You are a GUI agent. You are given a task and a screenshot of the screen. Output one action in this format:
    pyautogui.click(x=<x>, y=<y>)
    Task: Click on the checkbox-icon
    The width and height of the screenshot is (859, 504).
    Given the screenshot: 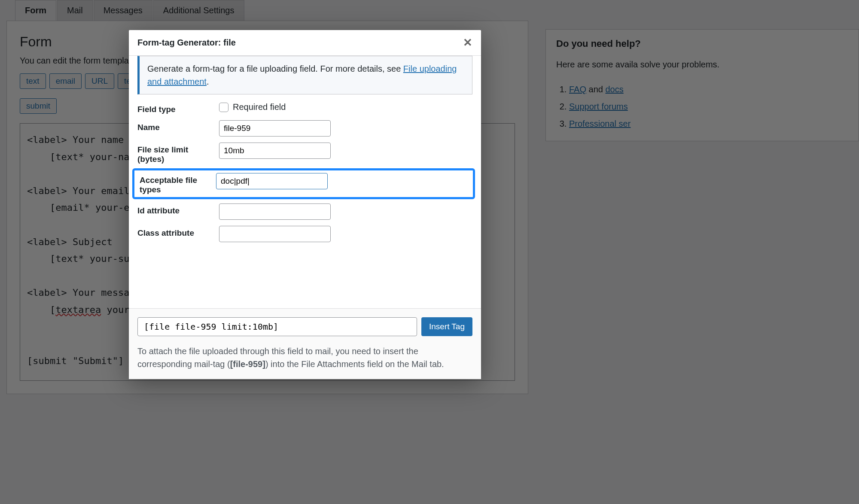 What is the action you would take?
    pyautogui.click(x=224, y=107)
    